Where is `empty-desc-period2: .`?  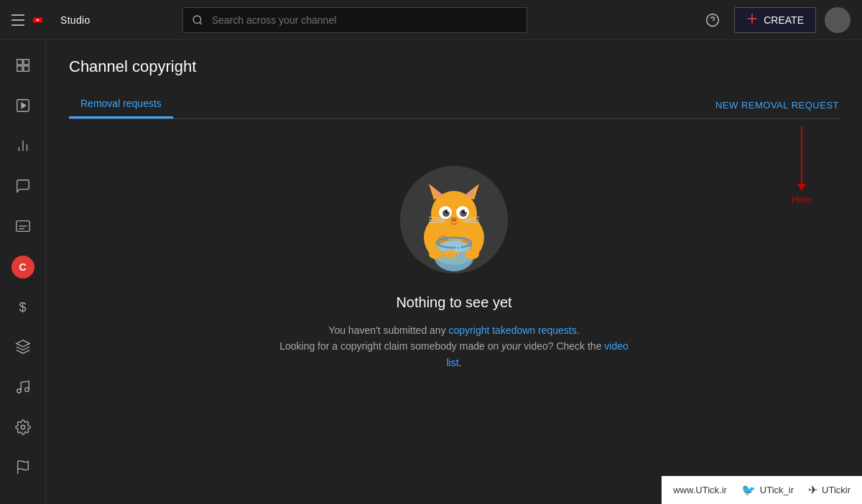
empty-desc-period2: . is located at coordinates (460, 363).